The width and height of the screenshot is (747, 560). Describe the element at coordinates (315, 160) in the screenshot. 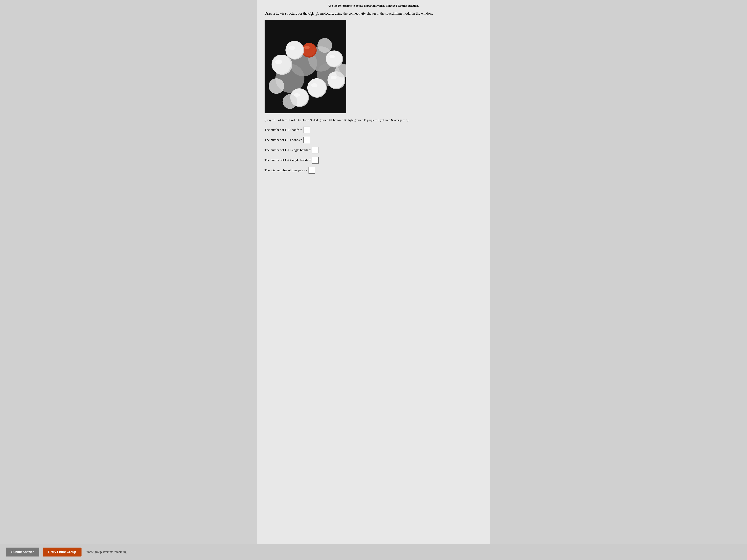

I see `co-bonds-input` at that location.